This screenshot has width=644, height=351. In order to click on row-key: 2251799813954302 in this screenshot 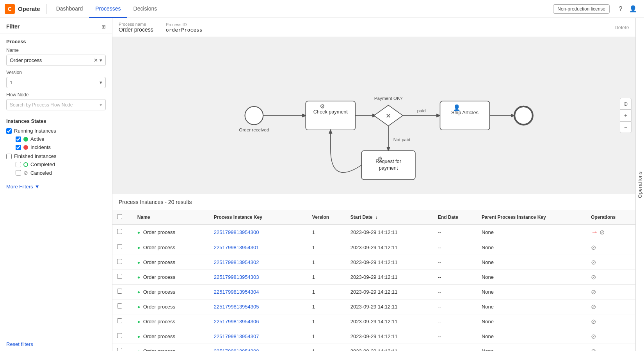, I will do `click(258, 262)`.